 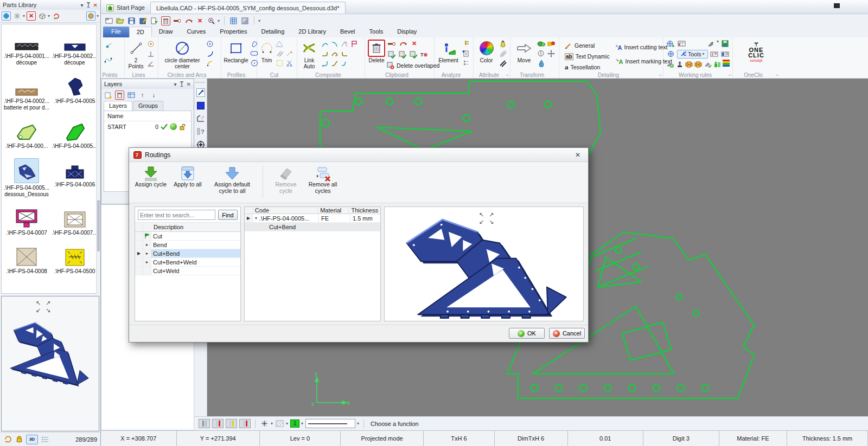 What do you see at coordinates (465, 63) in the screenshot?
I see `measure-list-icon` at bounding box center [465, 63].